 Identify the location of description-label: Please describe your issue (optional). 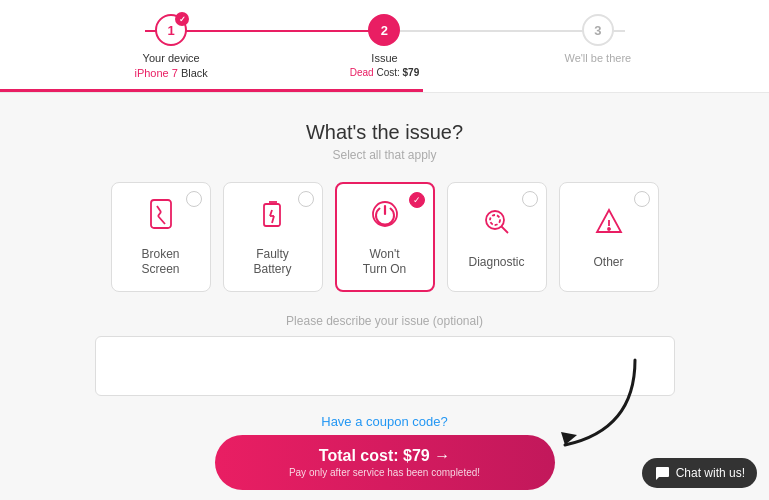
(385, 321).